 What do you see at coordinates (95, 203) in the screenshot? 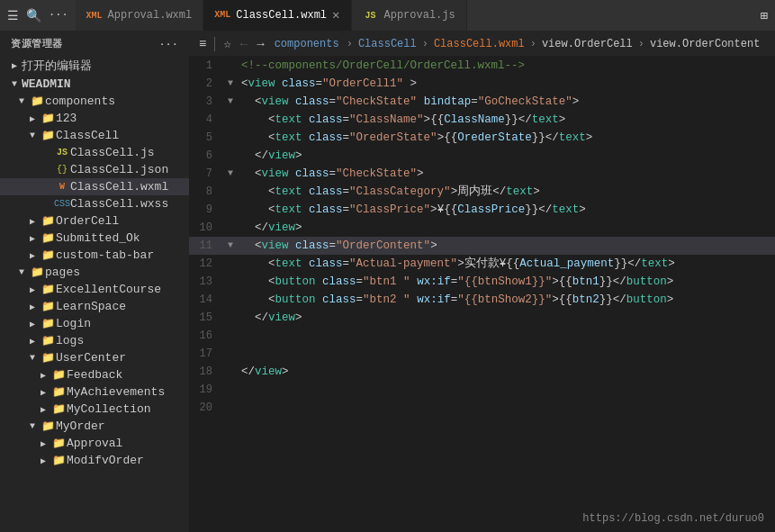
I see `sidebar-item-classcell-wxss: CSS ClassCell.wxss` at bounding box center [95, 203].